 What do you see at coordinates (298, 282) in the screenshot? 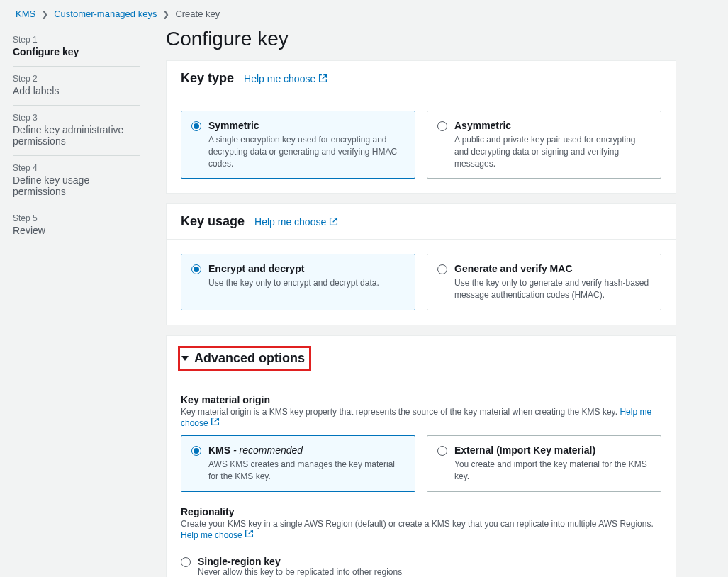
I see `key-usage-encrypt: Encrypt and decrypt Use the key only to …` at bounding box center [298, 282].